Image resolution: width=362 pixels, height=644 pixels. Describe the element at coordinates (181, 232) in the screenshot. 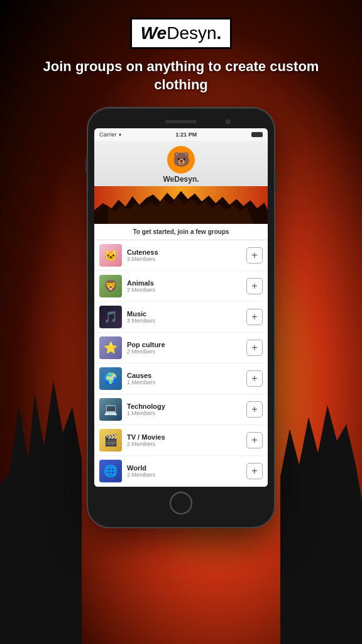

I see `prompt-bar: To get started, join a few groups` at that location.